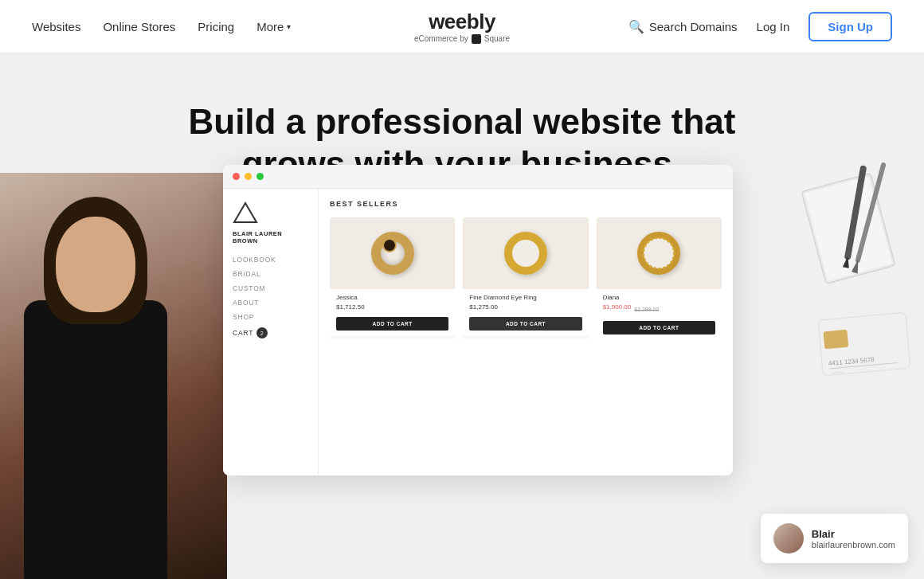 Image resolution: width=924 pixels, height=579 pixels. Describe the element at coordinates (526, 307) in the screenshot. I see `product-price-2: $1,275.00` at that location.